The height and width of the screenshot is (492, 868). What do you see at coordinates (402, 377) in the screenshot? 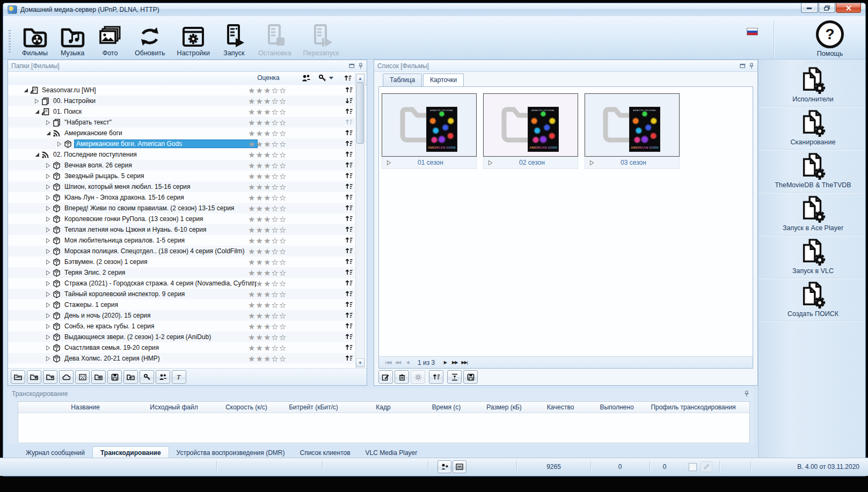
I see `delete-button` at bounding box center [402, 377].